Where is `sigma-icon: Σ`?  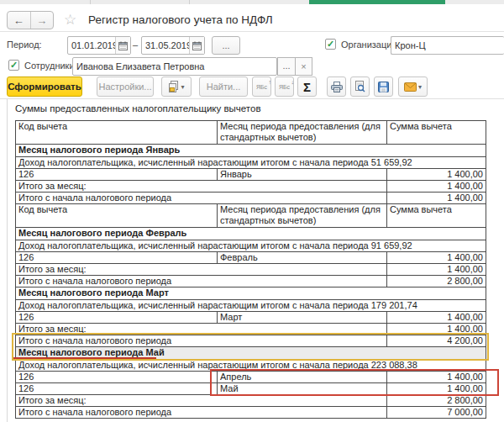 sigma-icon: Σ is located at coordinates (307, 87).